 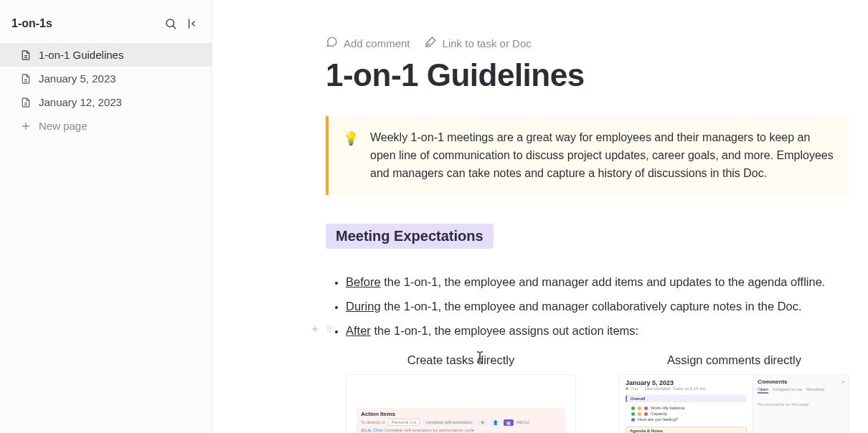 What do you see at coordinates (106, 126) in the screenshot?
I see `new-page-button: New page` at bounding box center [106, 126].